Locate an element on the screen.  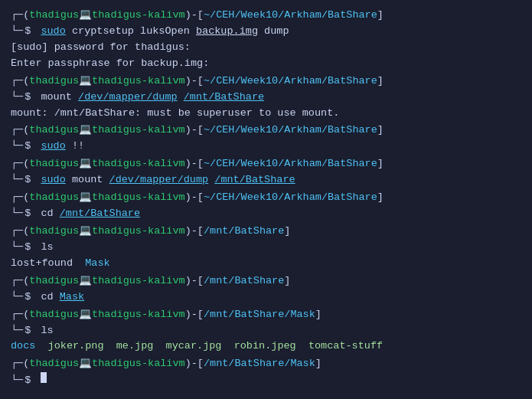
docs-dir: docs is located at coordinates (23, 346).